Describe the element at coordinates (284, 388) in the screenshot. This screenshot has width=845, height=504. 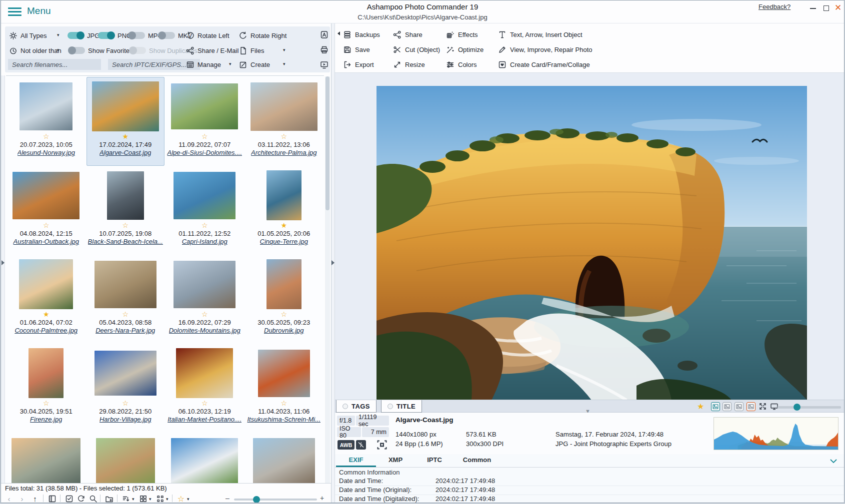
I see `thumbnail-card: ☆11.04.2023, 11:06Itsukushima-Schrein-Mi…` at that location.